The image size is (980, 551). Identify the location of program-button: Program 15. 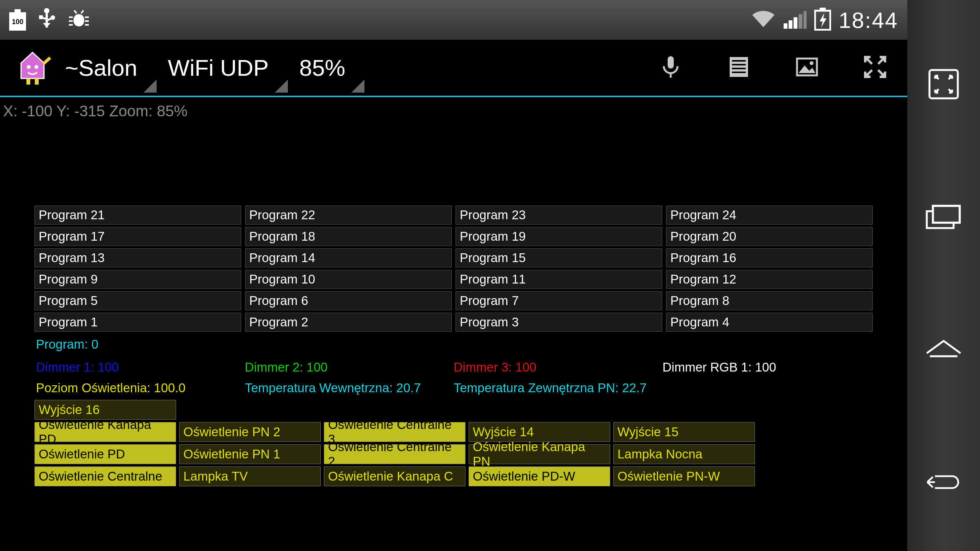
(559, 258).